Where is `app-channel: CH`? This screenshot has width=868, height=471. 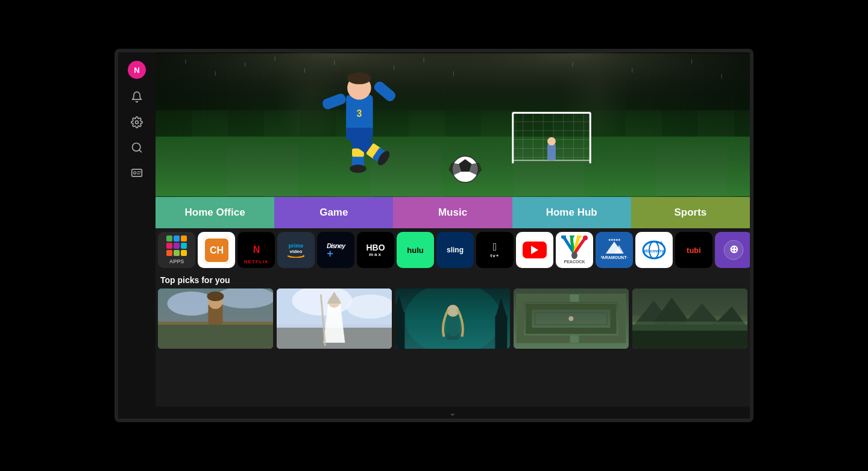
app-channel: CH is located at coordinates (216, 250).